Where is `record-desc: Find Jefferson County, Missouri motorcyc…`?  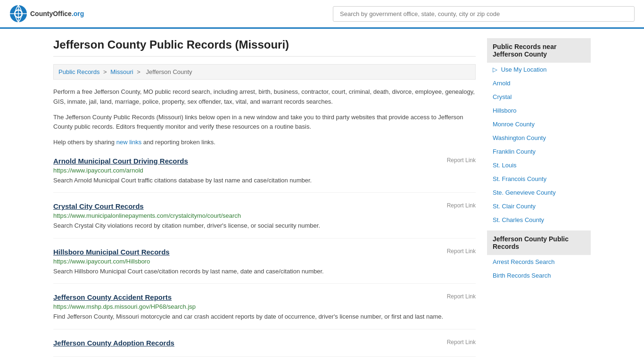
record-desc: Find Jefferson County, Missouri motorcyc… is located at coordinates (264, 317).